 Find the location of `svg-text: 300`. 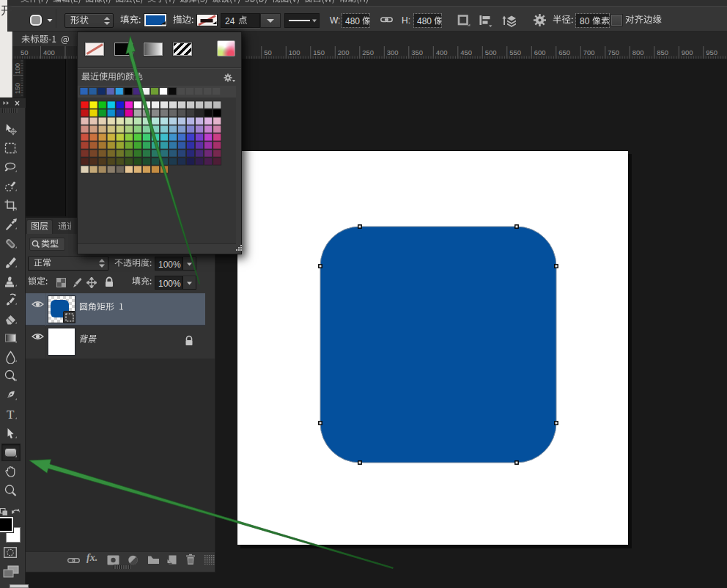

svg-text: 300 is located at coordinates (393, 53).